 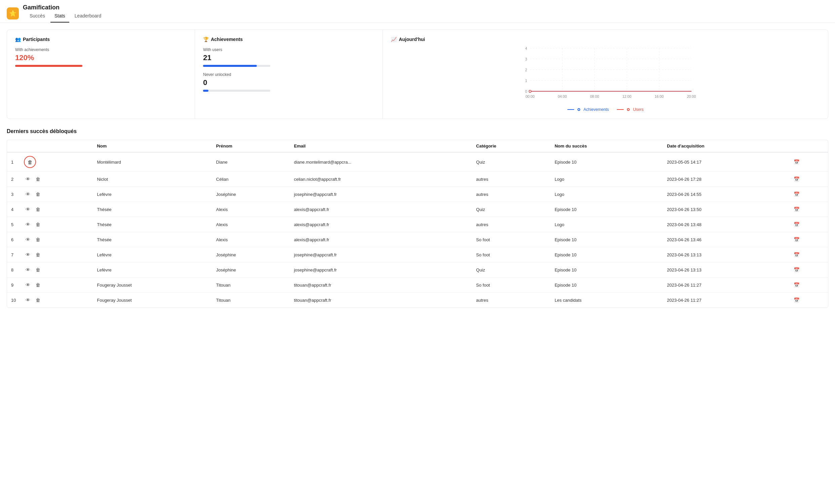 I want to click on app-header: ⭐ Gamification Succès Stats Leaderboard, so click(x=418, y=12).